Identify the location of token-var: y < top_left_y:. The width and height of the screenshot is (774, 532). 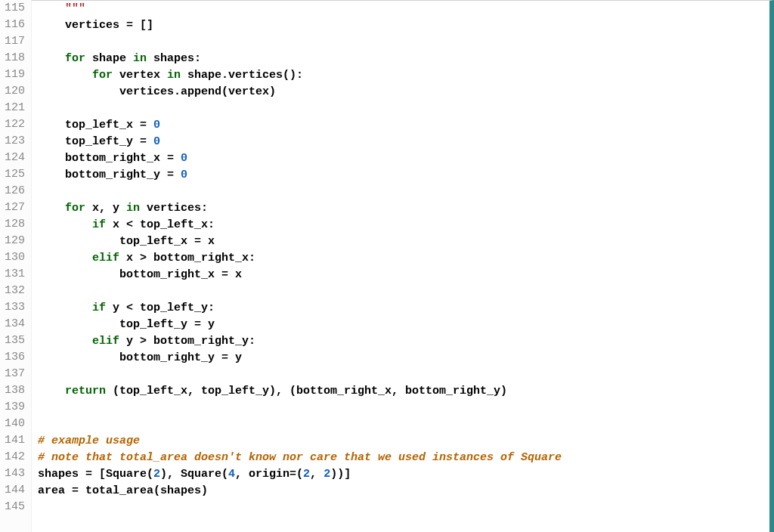
(160, 308).